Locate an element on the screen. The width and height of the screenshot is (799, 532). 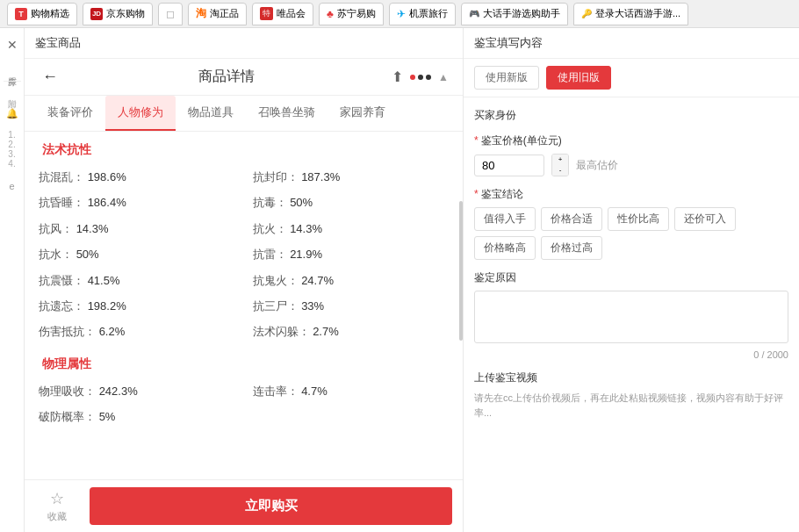
dot-red is located at coordinates (413, 77).